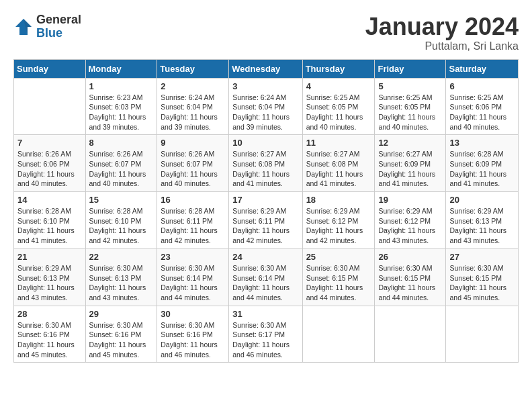  What do you see at coordinates (335, 283) in the screenshot?
I see `day-info: Sunrise: 6:30 AMSunset: 6:15 PMDaylight:…` at bounding box center [335, 283].